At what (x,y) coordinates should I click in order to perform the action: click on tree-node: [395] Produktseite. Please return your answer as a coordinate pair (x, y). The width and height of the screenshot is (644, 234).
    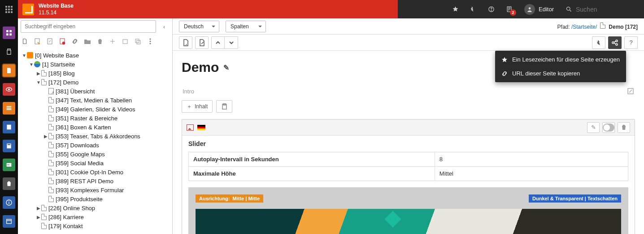
    Looking at the image, I should click on (94, 199).